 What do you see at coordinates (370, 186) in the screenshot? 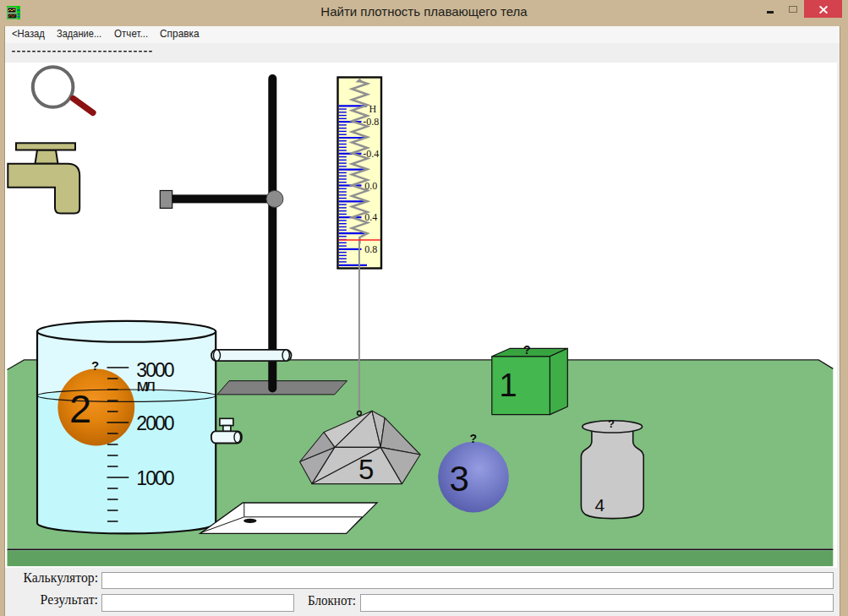
I see `svg-text: 0.0` at bounding box center [370, 186].